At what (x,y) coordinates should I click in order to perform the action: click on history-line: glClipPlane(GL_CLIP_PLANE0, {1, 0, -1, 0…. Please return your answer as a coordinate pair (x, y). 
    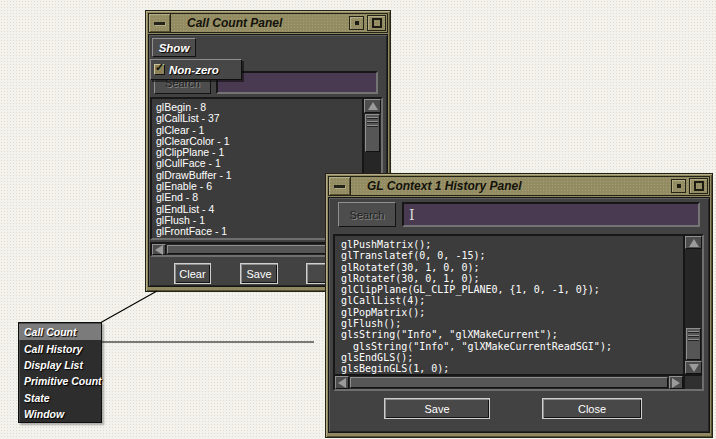
    Looking at the image, I should click on (512, 290).